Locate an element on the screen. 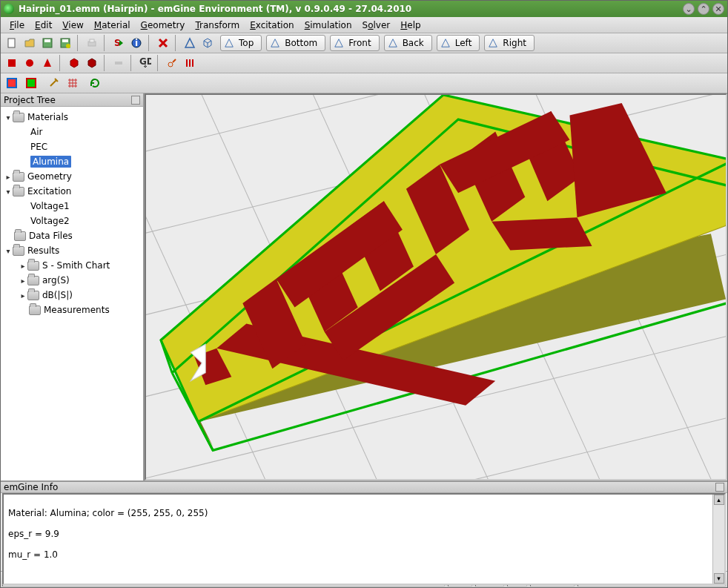  titlebar: Hairpin_01.emm (Hairpin) - emGine Enviro… is located at coordinates (364, 9).